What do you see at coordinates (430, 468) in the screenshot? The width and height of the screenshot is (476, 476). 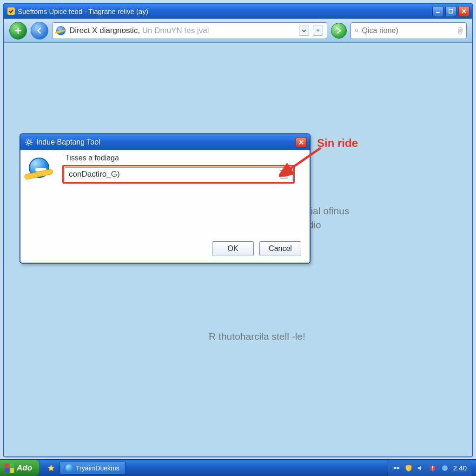 I see `system-tray: 2.40` at bounding box center [430, 468].